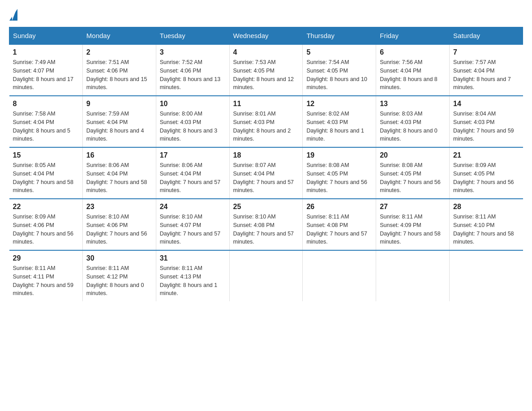  What do you see at coordinates (119, 155) in the screenshot?
I see `day-number: 16` at bounding box center [119, 155].